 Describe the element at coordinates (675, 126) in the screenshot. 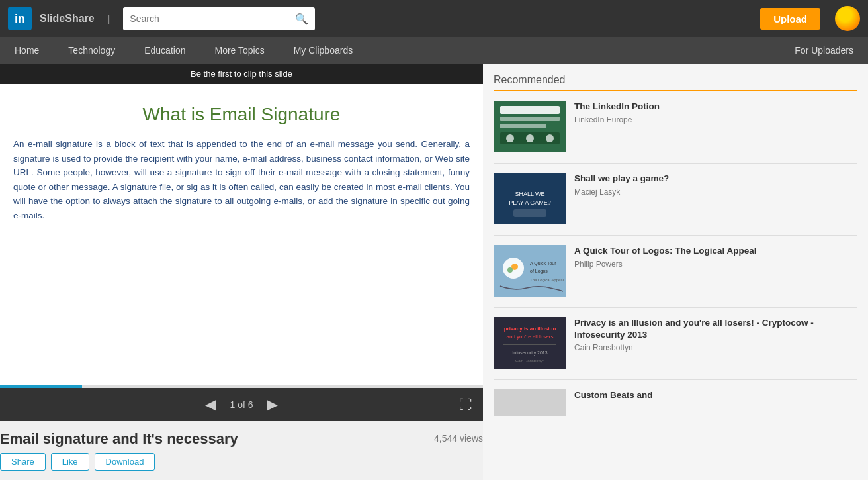

I see `rec-item-0: The LinkedIn Potion LinkedIn Europe` at that location.